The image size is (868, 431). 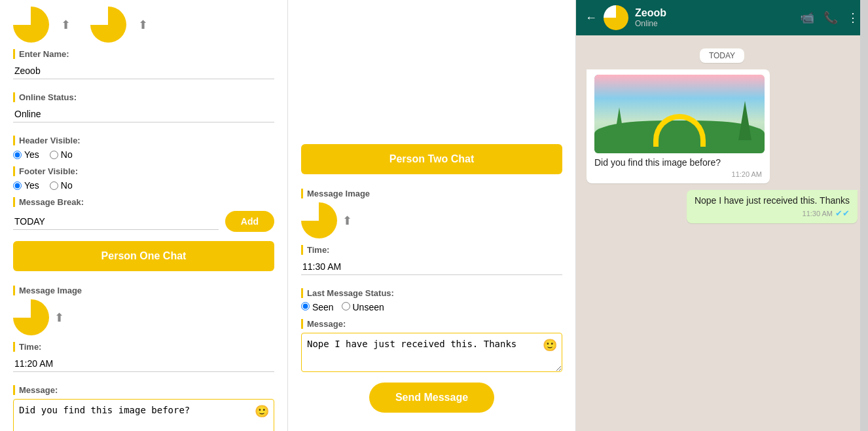 I want to click on header-yes-text: Yes, so click(x=31, y=155).